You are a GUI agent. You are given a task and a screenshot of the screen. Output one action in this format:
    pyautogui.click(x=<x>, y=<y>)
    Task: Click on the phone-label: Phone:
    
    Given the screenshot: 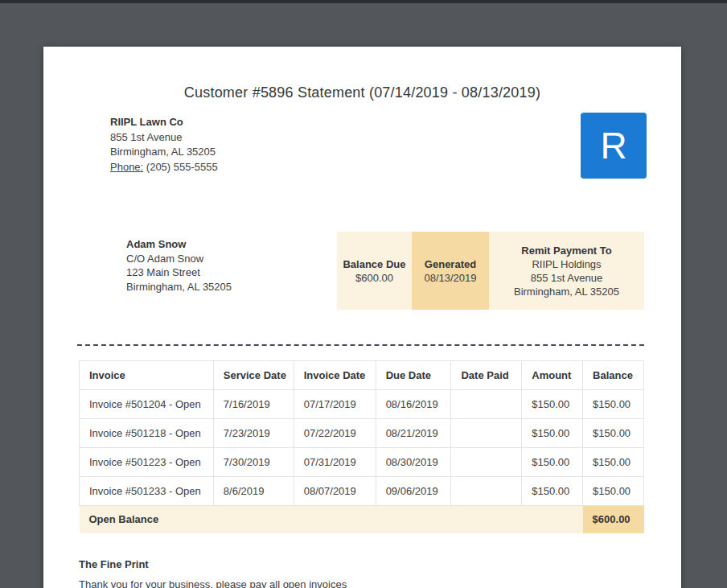 What is the action you would take?
    pyautogui.click(x=127, y=167)
    